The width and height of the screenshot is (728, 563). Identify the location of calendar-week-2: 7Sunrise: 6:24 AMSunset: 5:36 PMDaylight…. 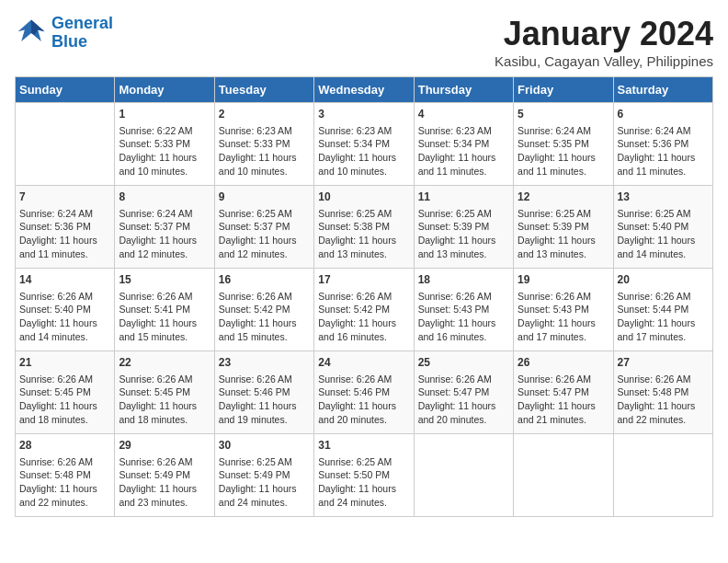
(364, 227).